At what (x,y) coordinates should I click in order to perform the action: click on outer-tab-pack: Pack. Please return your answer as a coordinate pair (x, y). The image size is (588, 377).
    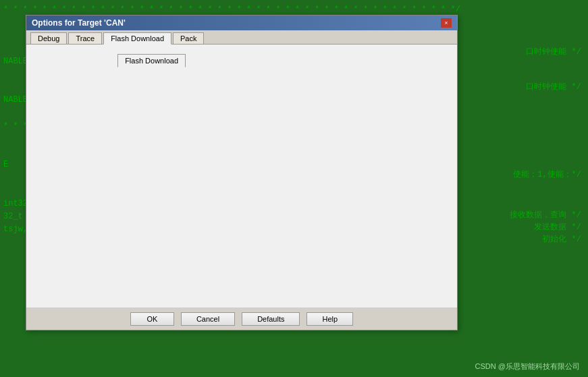
    Looking at the image, I should click on (188, 38).